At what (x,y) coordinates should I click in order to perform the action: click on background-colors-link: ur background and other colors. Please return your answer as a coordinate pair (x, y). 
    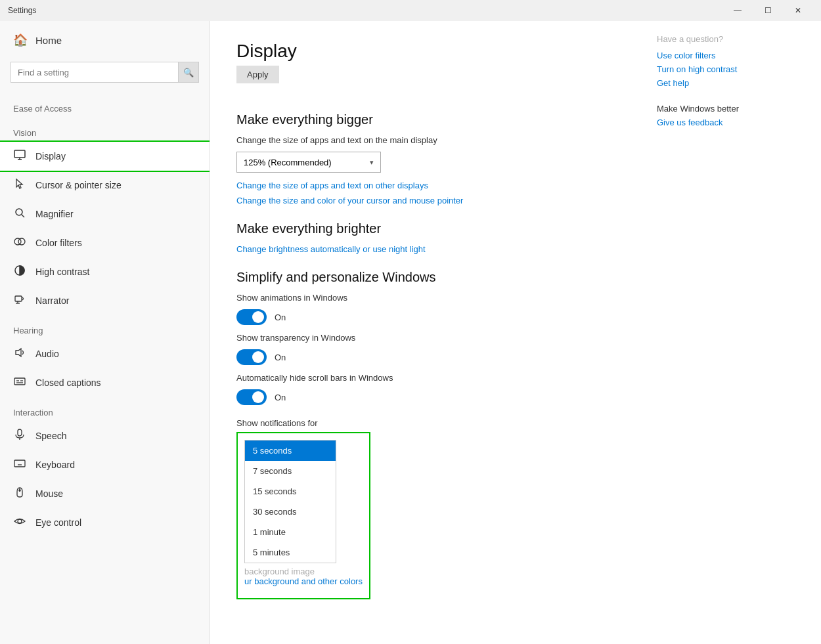
    Looking at the image, I should click on (303, 582).